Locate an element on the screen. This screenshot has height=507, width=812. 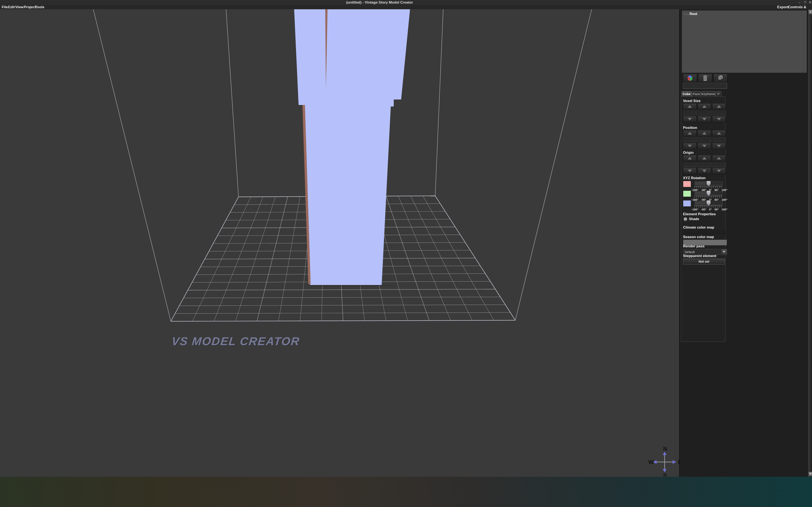
close-button: ✕ is located at coordinates (810, 3).